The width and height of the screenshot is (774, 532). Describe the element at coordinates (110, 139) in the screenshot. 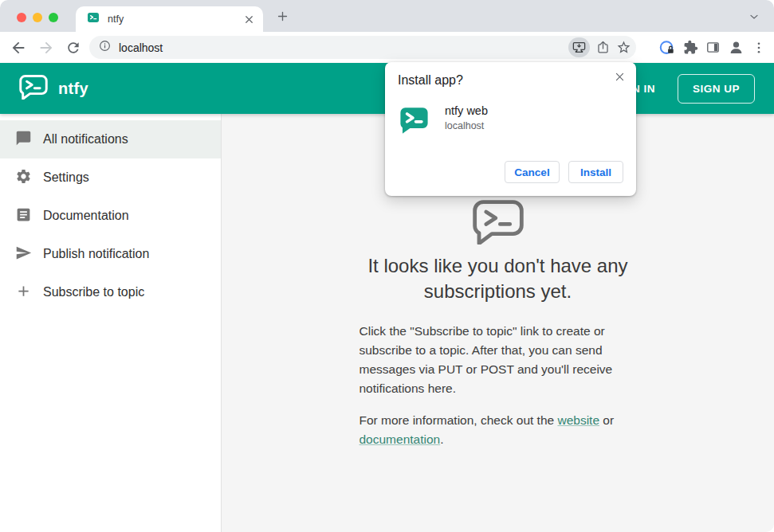

I see `sidebar-item-all-notifications: All notifications` at that location.